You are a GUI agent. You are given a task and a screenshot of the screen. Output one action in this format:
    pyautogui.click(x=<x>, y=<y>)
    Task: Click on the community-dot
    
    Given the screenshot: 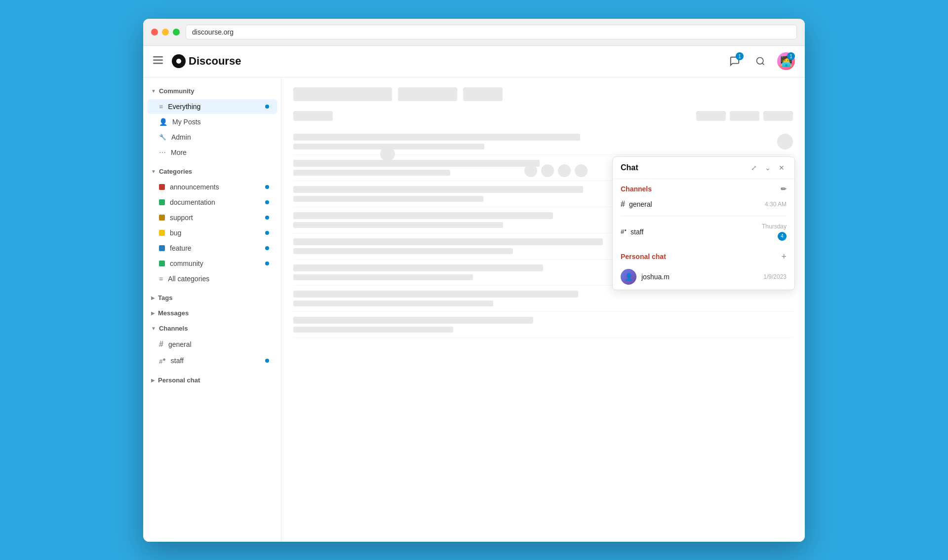 What is the action you would take?
    pyautogui.click(x=162, y=263)
    